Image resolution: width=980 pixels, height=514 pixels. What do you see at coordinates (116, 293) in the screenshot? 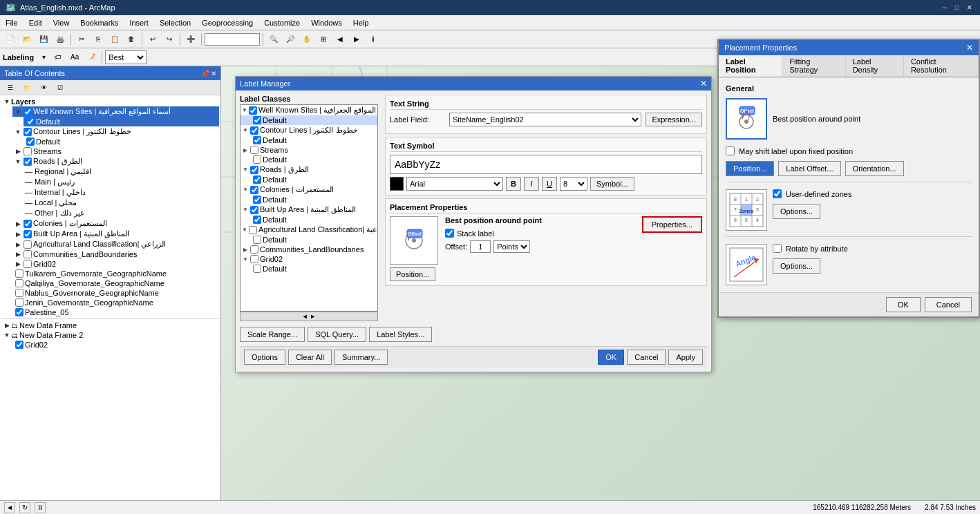
I see `toc-item-nablus: Nablus_Governorate_GeographicName` at bounding box center [116, 293].